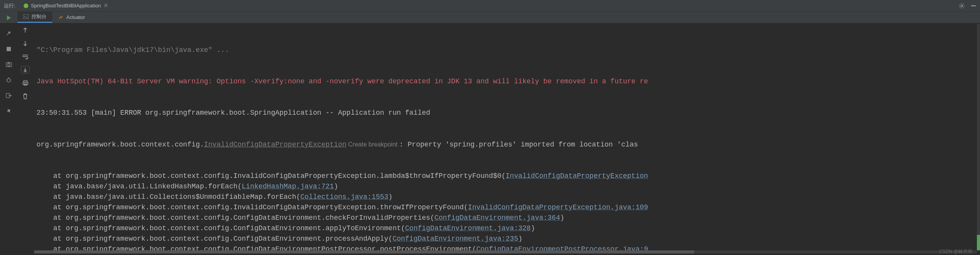  I want to click on pin-icon, so click(9, 111).